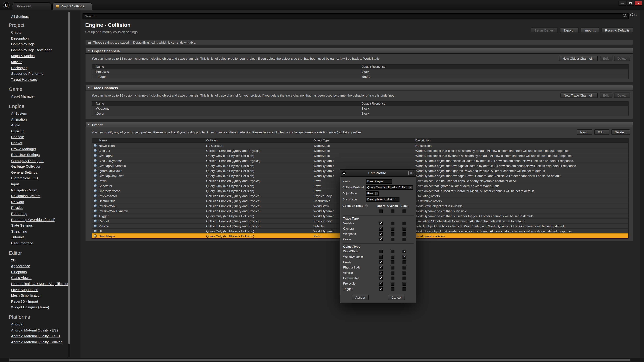  What do you see at coordinates (32, 6) in the screenshot?
I see `window-tab: Showcase` at bounding box center [32, 6].